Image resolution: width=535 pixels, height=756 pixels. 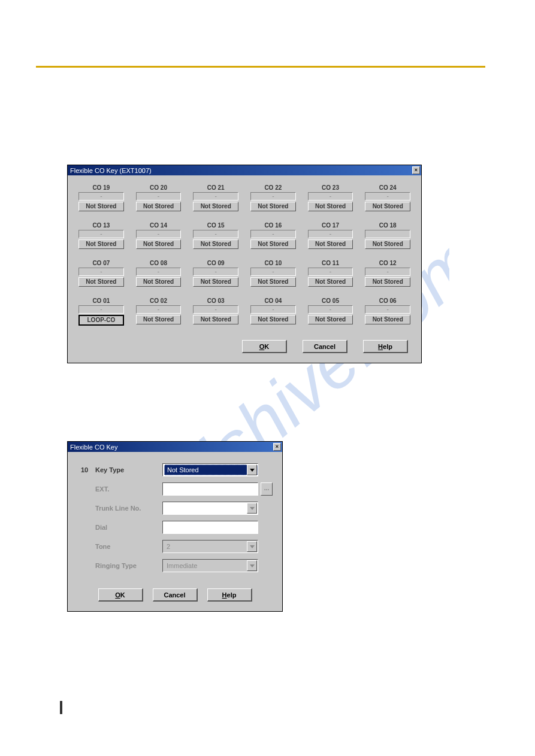 I want to click on co-cell: CO 06-Not Stored, so click(x=388, y=311).